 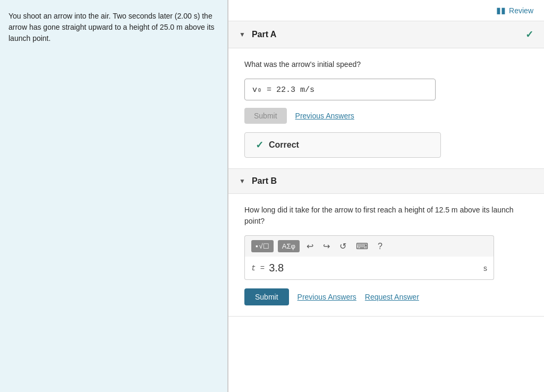 What do you see at coordinates (242, 35) in the screenshot?
I see `part-a-chevron: ▼` at bounding box center [242, 35].